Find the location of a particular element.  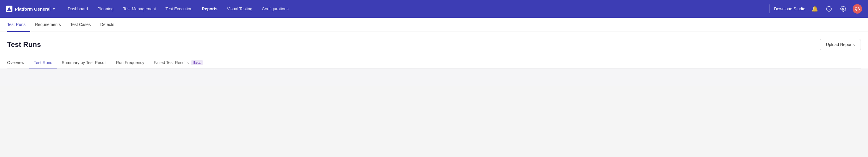

nav-item-test-management: Test Management is located at coordinates (140, 9).